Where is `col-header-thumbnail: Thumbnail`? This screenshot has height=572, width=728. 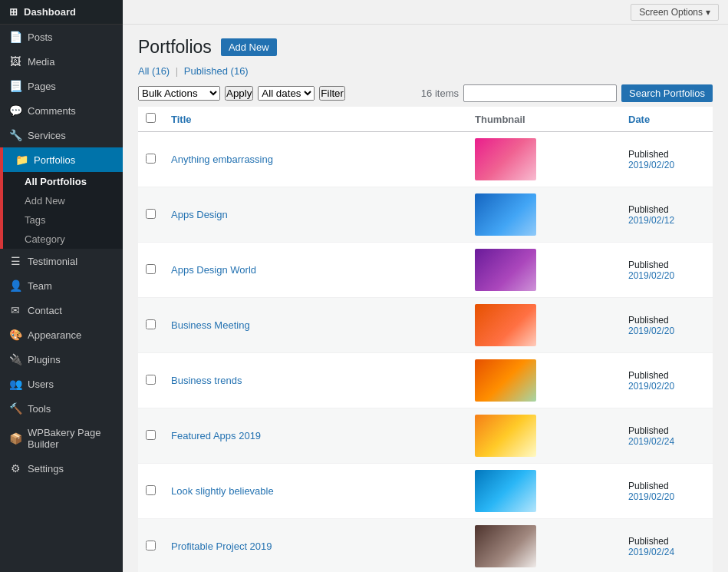 col-header-thumbnail: Thumbnail is located at coordinates (544, 120).